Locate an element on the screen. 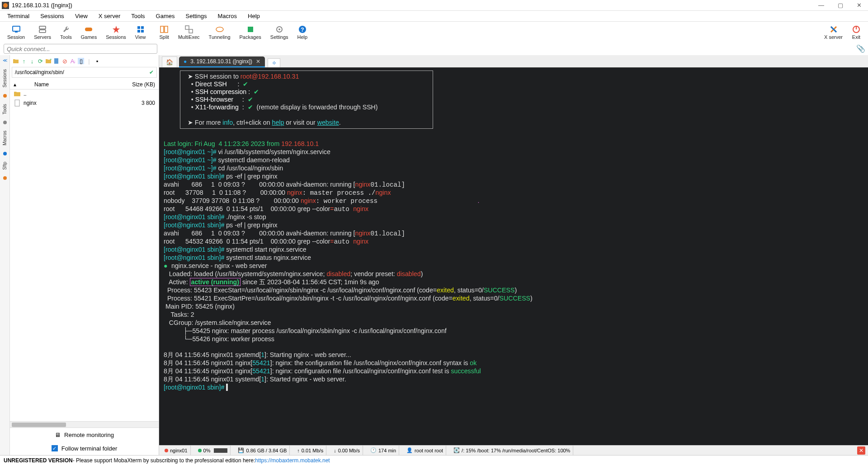 The width and height of the screenshot is (868, 465). tool-xserver: X server is located at coordinates (834, 33).